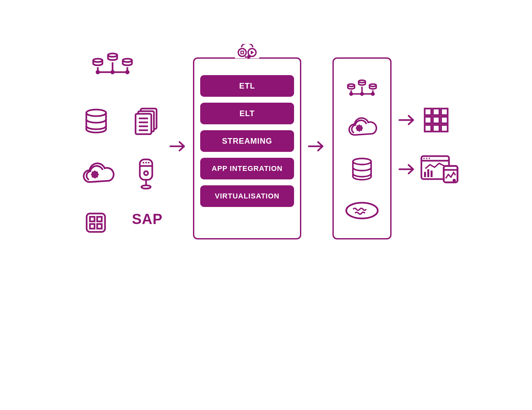 This screenshot has width=532, height=410. Describe the element at coordinates (178, 146) in the screenshot. I see `arrow-sources-to-center` at that location.